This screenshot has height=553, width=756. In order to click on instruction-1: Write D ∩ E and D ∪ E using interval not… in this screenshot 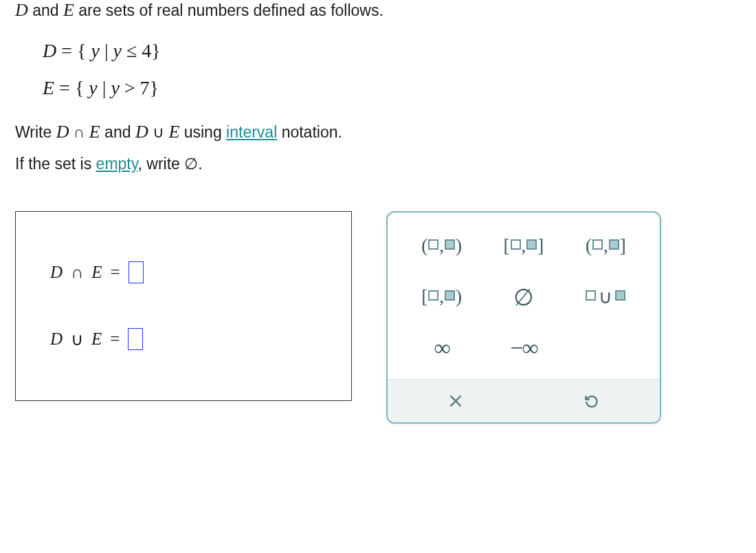, I will do `click(378, 132)`.